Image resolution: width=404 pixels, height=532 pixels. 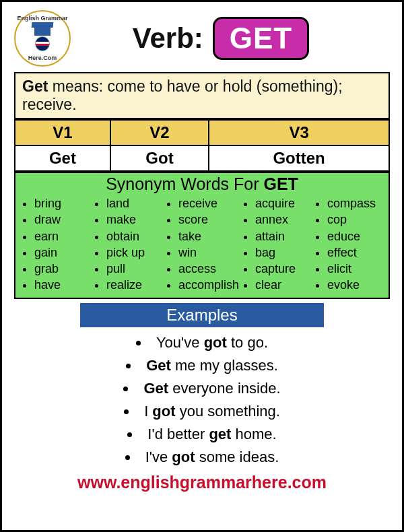 What do you see at coordinates (62, 220) in the screenshot?
I see `synonym-item: draw` at bounding box center [62, 220].